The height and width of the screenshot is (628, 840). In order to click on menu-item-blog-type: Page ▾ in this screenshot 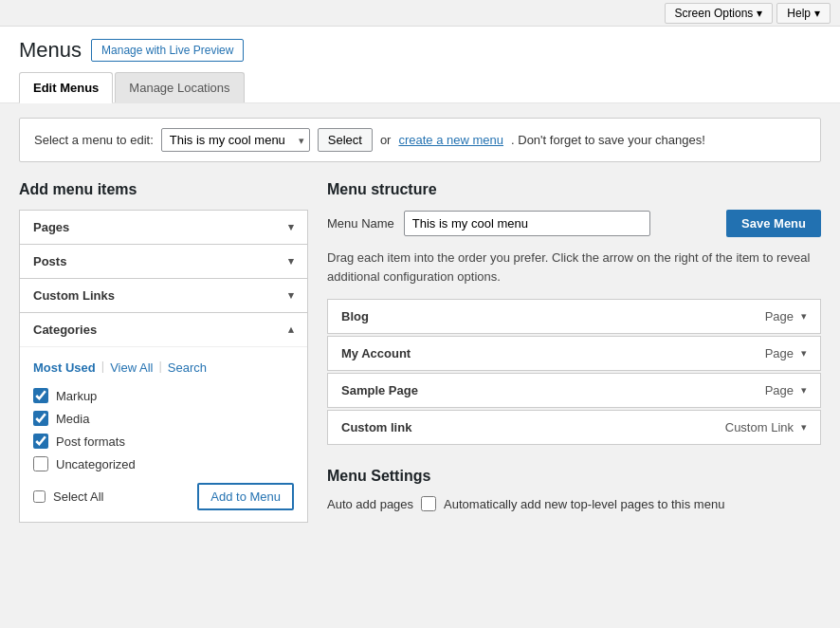, I will do `click(786, 317)`.